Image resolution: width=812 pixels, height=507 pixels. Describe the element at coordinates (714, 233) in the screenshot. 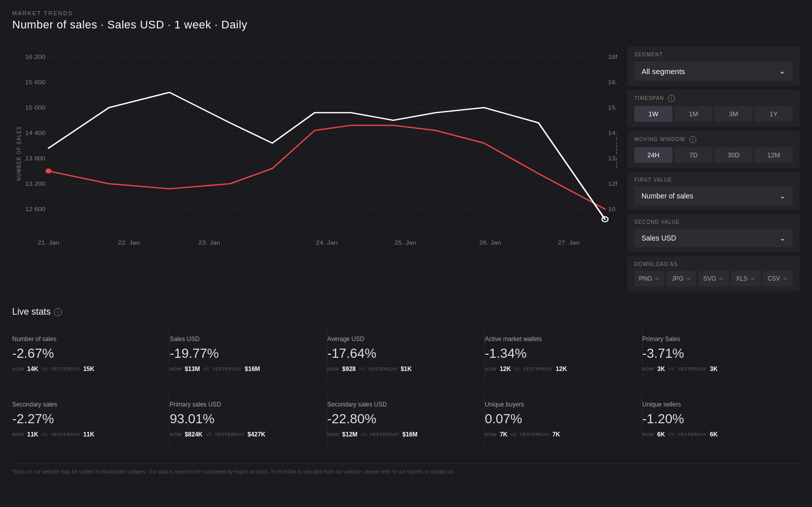

I see `second-value-control: Second value Sales USD ⌄` at that location.